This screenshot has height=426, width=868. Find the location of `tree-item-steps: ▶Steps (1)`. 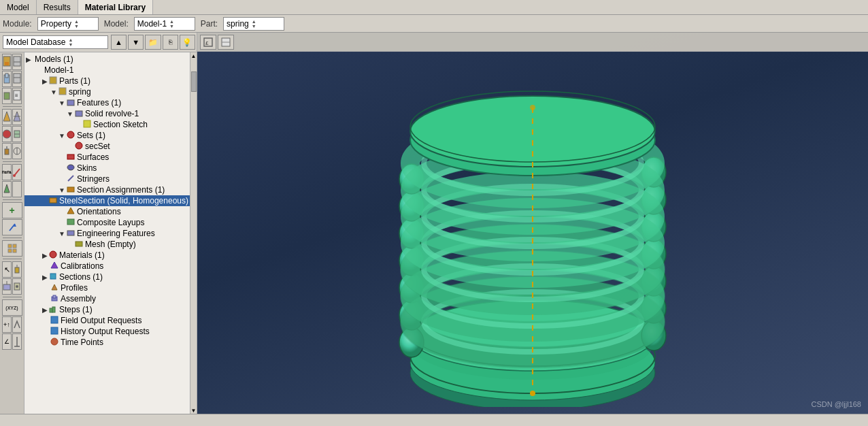

tree-item-steps: ▶Steps (1) is located at coordinates (107, 310).